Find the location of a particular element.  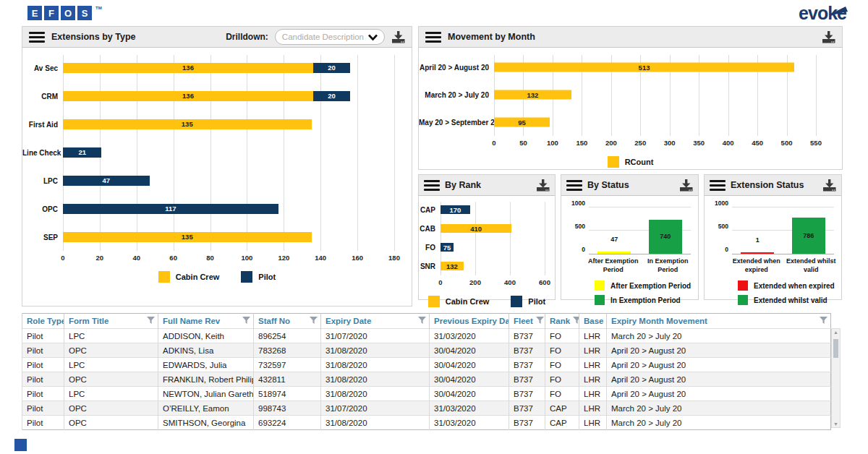

table-cell: 31/03/2020 is located at coordinates (469, 336).